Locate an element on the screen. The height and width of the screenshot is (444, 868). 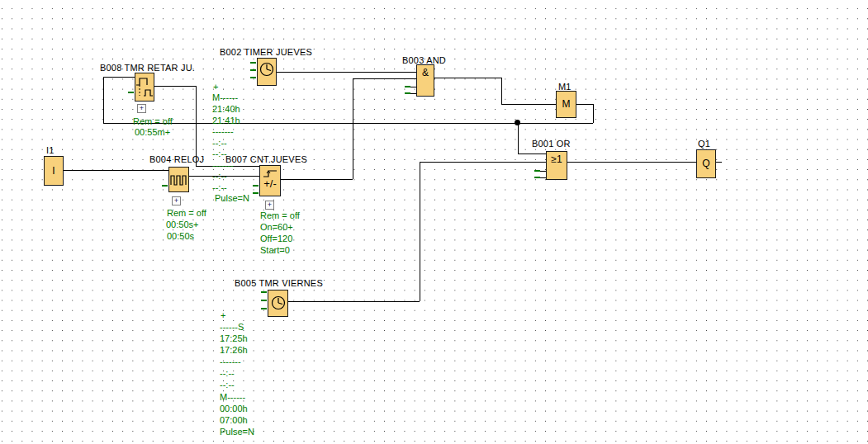
wire-m1-out is located at coordinates (585, 104).